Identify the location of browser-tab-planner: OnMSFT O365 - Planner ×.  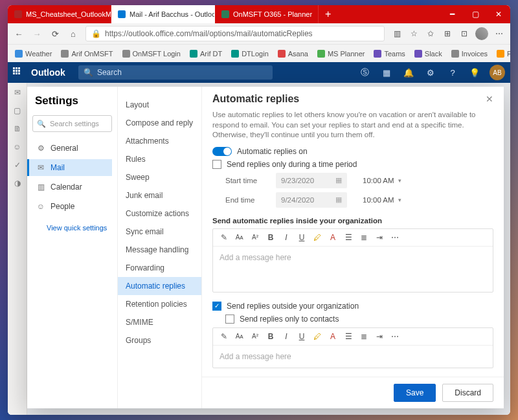
(267, 14).